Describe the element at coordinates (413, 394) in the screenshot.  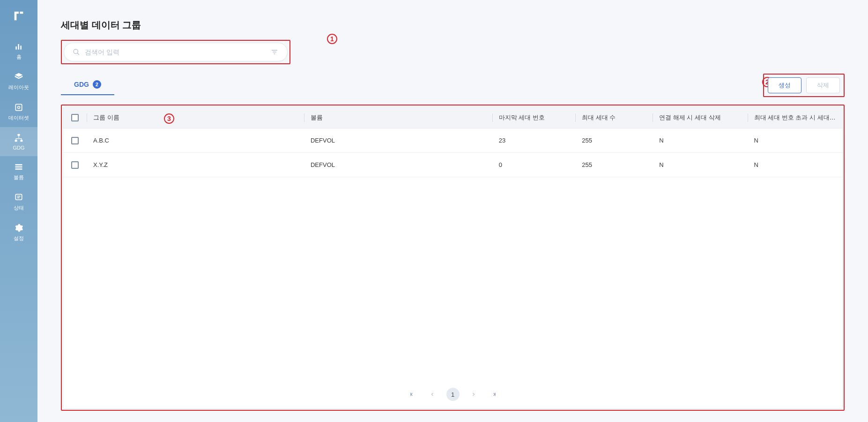
I see `first-page-button` at that location.